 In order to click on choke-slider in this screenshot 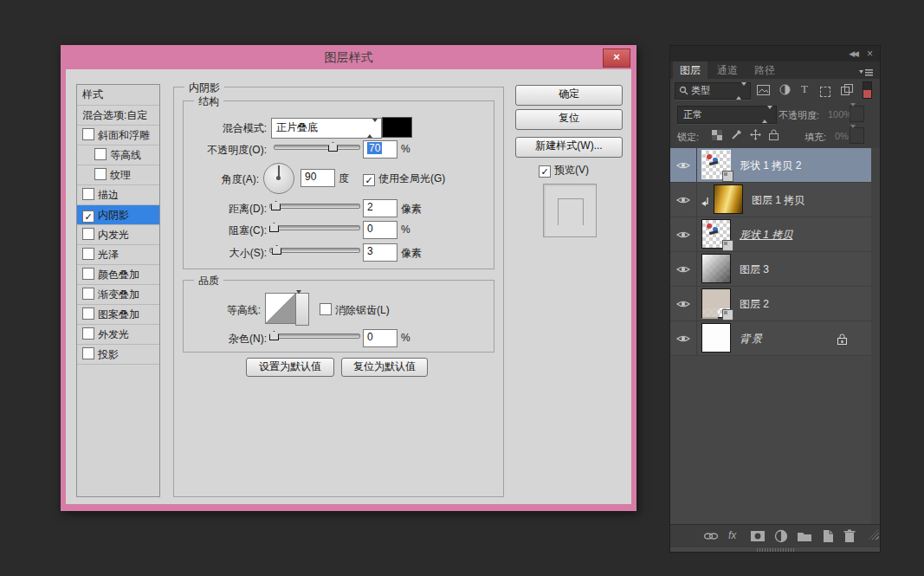, I will do `click(315, 227)`.